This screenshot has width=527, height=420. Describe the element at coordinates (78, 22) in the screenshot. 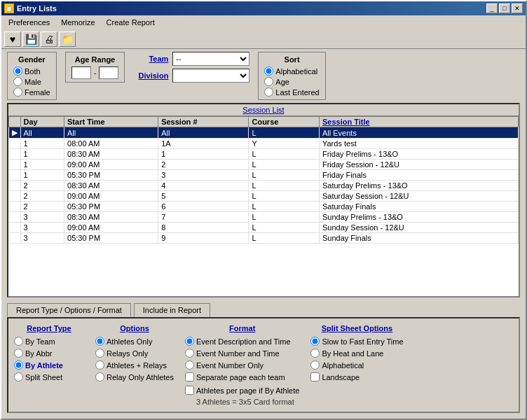

I see `menu-memorize: Memorize` at that location.